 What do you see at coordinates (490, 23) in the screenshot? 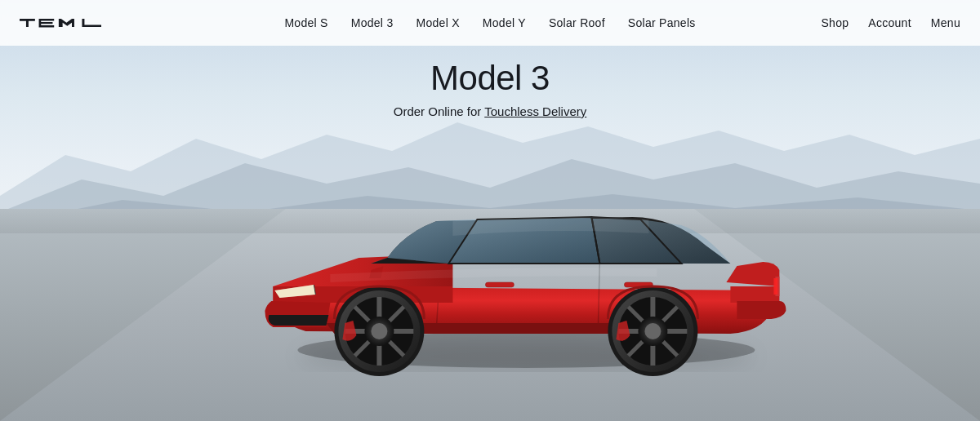
I see `navigation: Model S Model 3 Model X Model Y Solar Ro…` at bounding box center [490, 23].